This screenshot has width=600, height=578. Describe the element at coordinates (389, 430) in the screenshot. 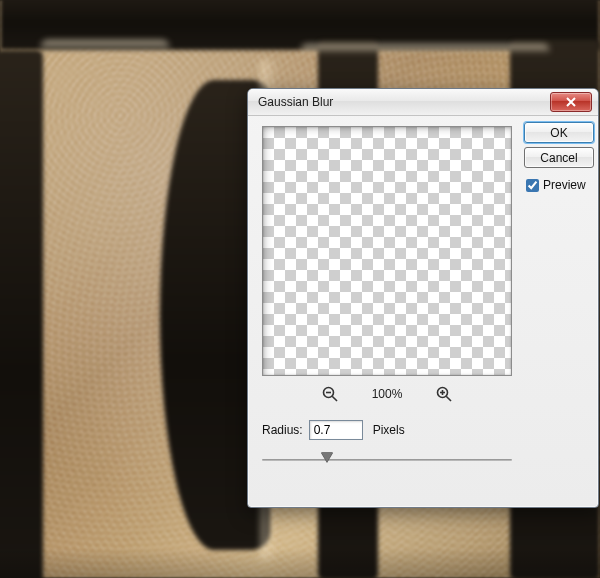

I see `radius-unit: Pixels` at that location.